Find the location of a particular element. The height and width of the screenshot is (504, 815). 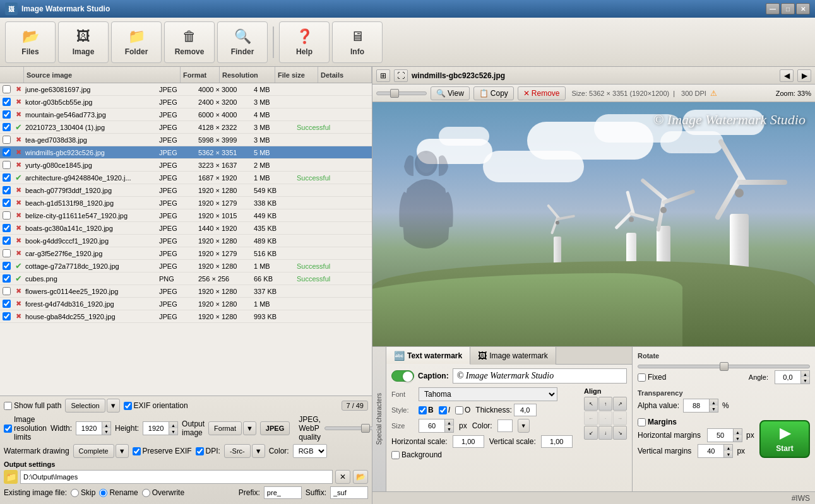

background-checkbox: Background is located at coordinates (417, 455).